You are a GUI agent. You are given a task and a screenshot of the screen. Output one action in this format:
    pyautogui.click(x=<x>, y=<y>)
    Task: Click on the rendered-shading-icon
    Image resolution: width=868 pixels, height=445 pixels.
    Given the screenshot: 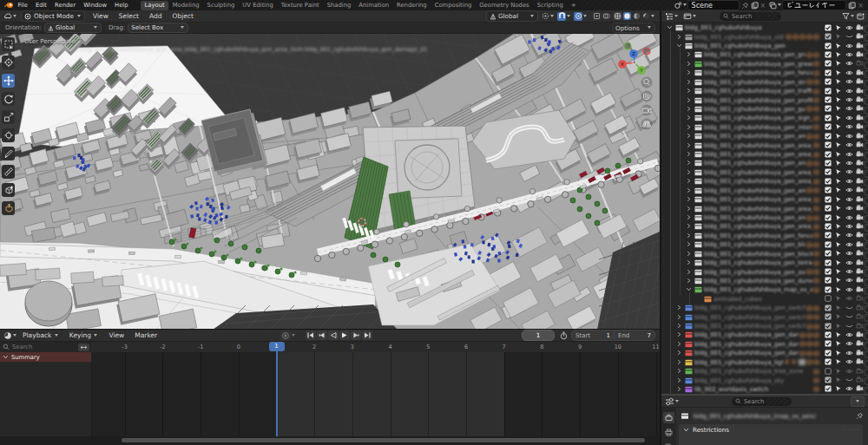 What is the action you would take?
    pyautogui.click(x=646, y=16)
    